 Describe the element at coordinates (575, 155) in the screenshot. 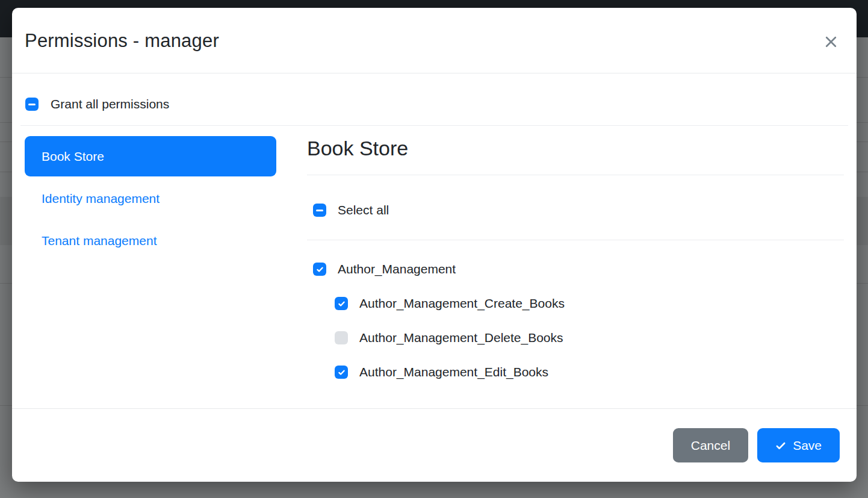

I see `panel-heading: Book Store` at that location.